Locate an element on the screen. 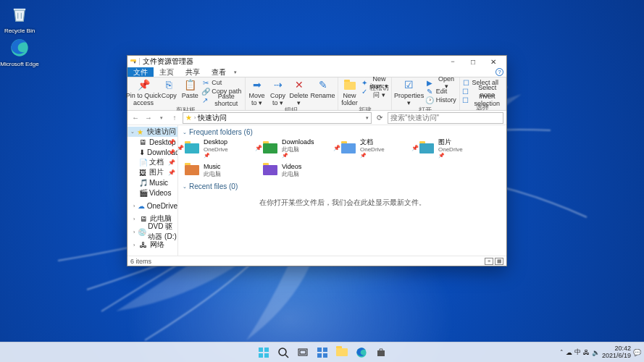  nav-item: ⬇Downloads📌 is located at coordinates (152, 152).